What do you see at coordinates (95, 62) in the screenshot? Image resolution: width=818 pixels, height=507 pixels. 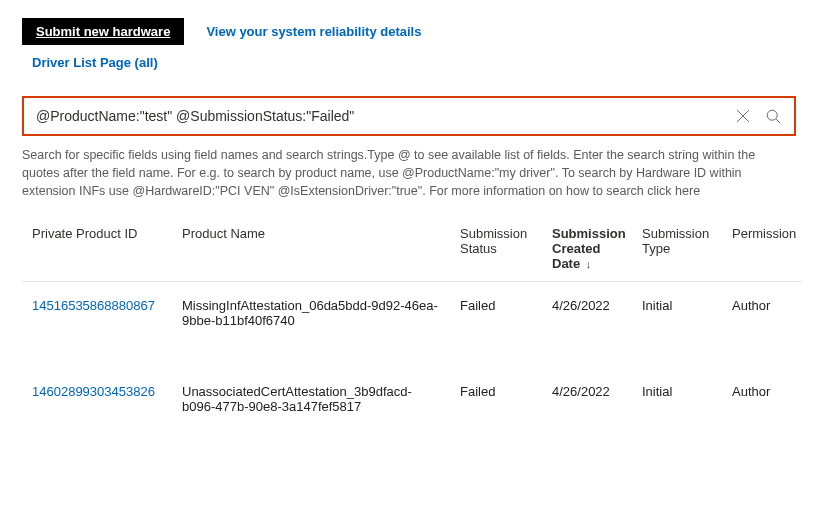 I see `driver-list-page-link: Driver List Page (all)` at bounding box center [95, 62].